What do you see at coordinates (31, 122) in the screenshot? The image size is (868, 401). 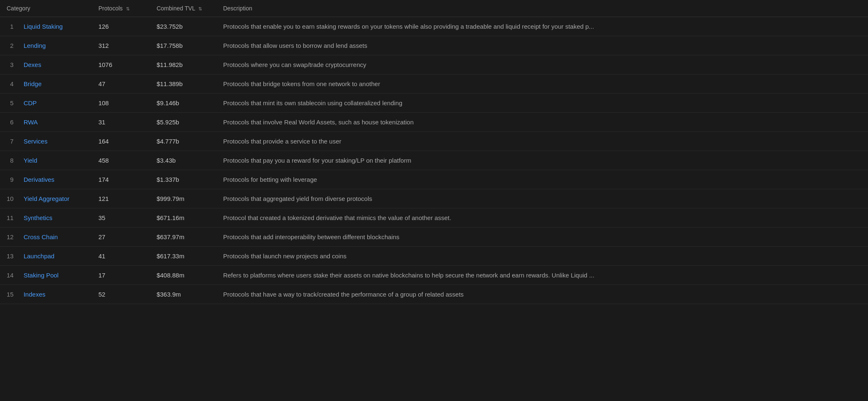 I see `category-link: RWA` at bounding box center [31, 122].